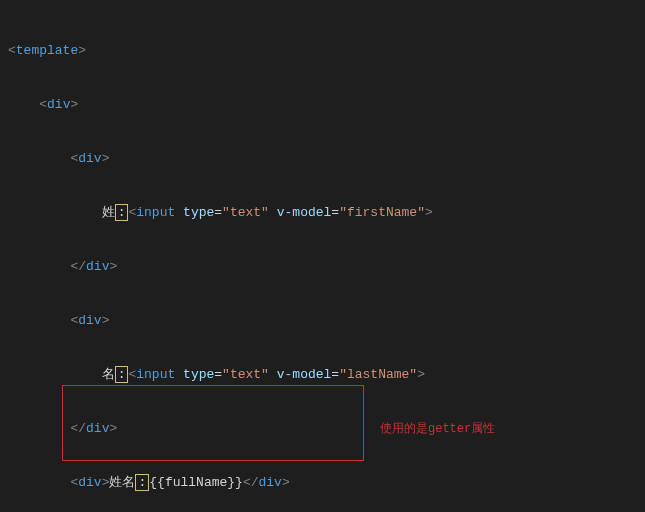  What do you see at coordinates (322, 375) in the screenshot?
I see `code-line: 名:<input type="text" v-model="lastName">` at bounding box center [322, 375].